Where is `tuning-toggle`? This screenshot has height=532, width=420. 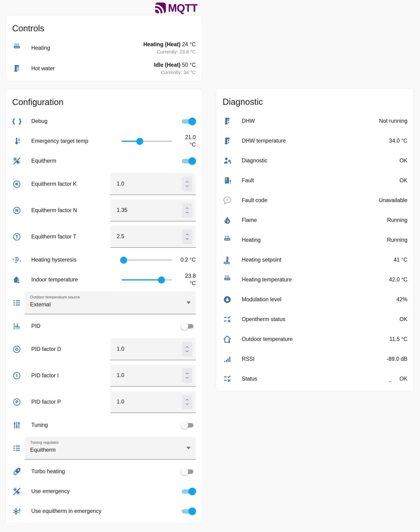 tuning-toggle is located at coordinates (188, 425).